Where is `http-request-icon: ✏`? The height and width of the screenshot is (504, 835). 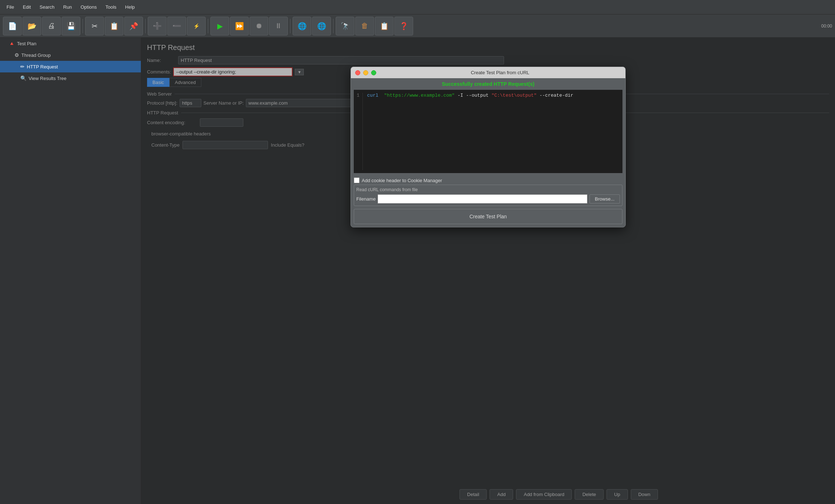
http-request-icon: ✏ is located at coordinates (22, 67).